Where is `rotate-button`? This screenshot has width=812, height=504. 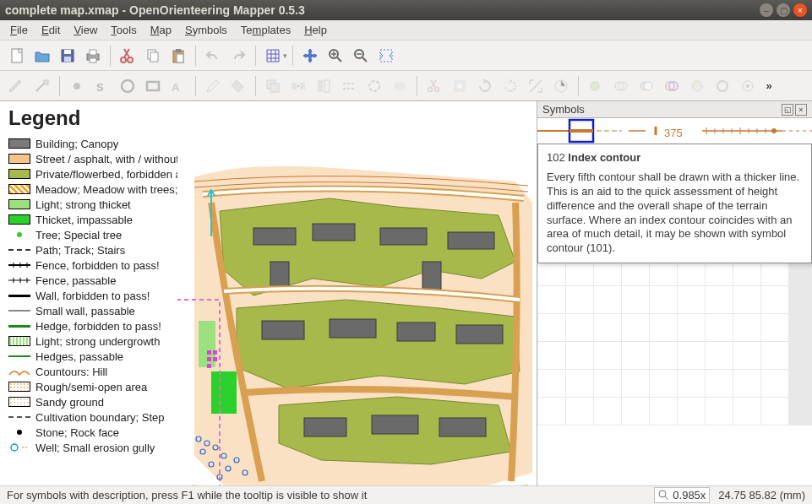
rotate-button is located at coordinates (485, 86).